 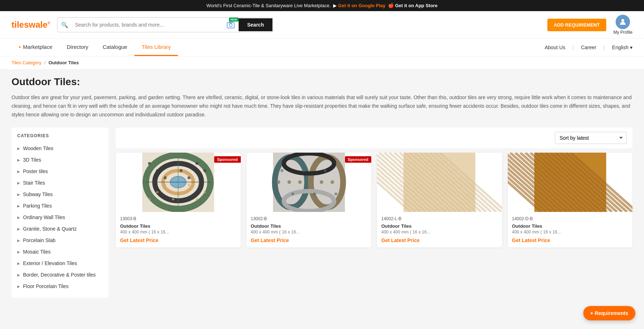 What do you see at coordinates (60, 194) in the screenshot?
I see `sidebar-item: ▶Subway Tiles` at bounding box center [60, 194].